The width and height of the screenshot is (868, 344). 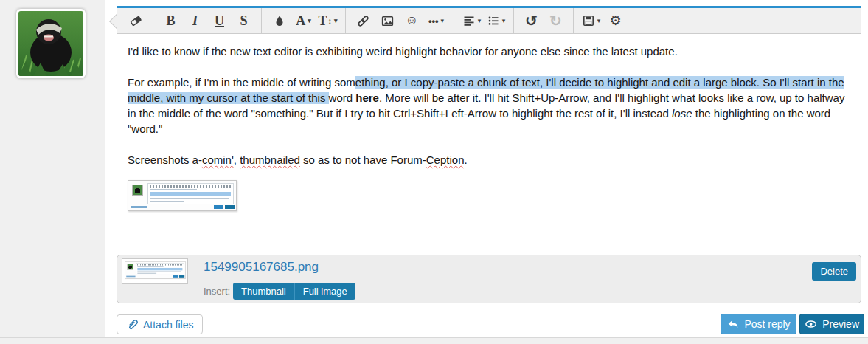 What do you see at coordinates (403, 52) in the screenshot?
I see `paragraph-text: I'd like to know if the new text editor …` at bounding box center [403, 52].